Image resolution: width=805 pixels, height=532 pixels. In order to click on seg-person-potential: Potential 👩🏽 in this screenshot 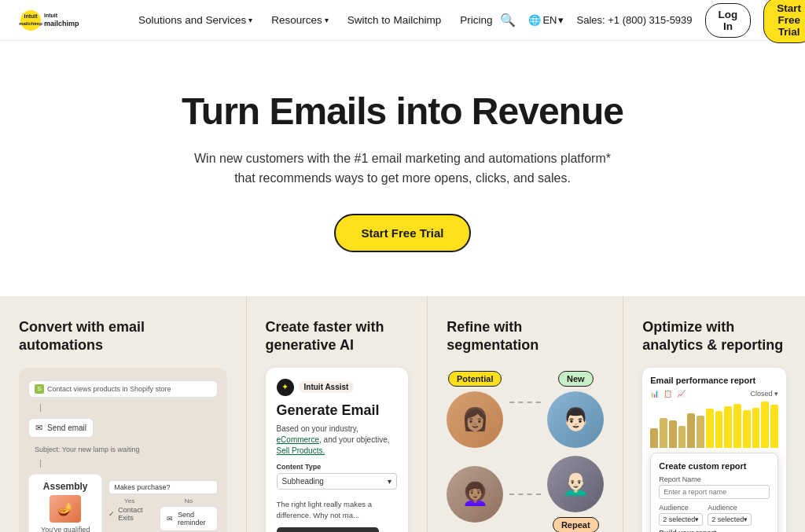, I will do `click(475, 409)`.